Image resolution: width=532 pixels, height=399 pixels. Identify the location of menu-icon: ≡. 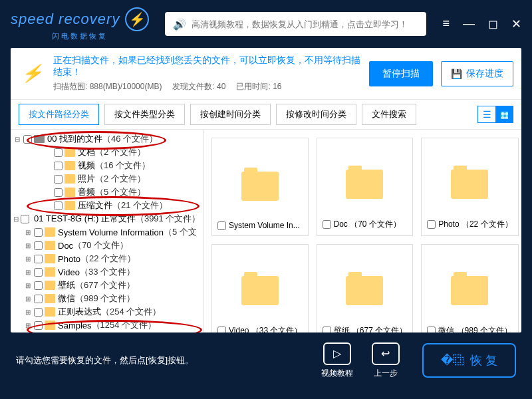
(446, 24).